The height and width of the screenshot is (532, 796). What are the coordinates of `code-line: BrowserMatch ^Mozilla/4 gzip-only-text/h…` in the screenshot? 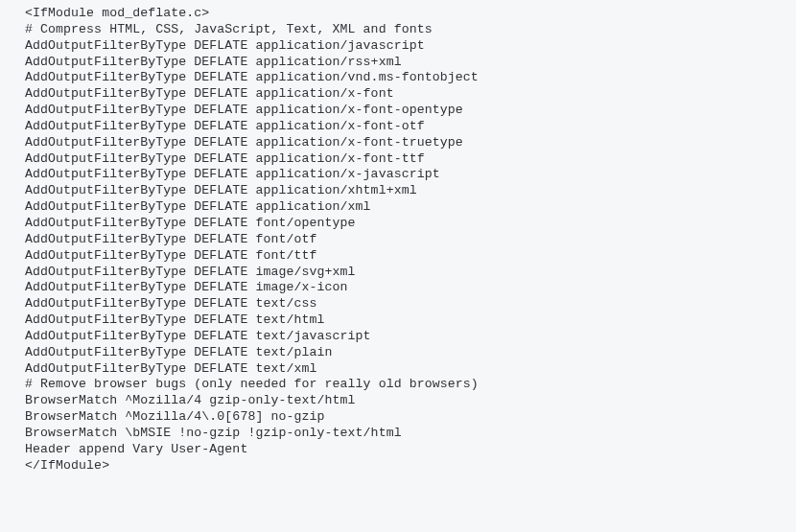 It's located at (410, 401).